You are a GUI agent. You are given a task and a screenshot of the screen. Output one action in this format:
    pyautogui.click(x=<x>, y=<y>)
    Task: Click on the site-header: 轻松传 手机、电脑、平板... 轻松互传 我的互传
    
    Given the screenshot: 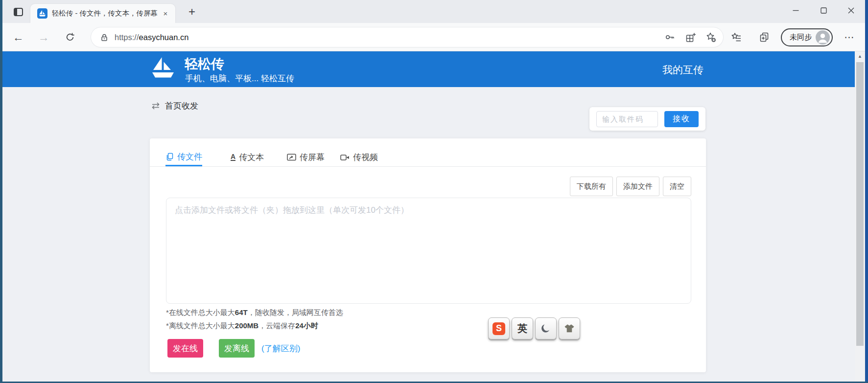 What is the action you would take?
    pyautogui.click(x=429, y=69)
    